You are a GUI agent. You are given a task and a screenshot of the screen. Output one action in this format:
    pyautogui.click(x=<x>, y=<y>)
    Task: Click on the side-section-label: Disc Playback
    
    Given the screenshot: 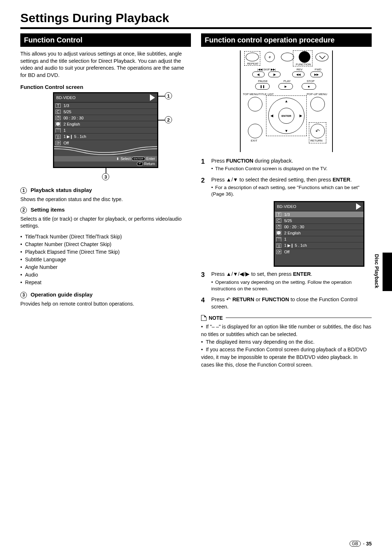 What is the action you would take?
    pyautogui.click(x=377, y=271)
    